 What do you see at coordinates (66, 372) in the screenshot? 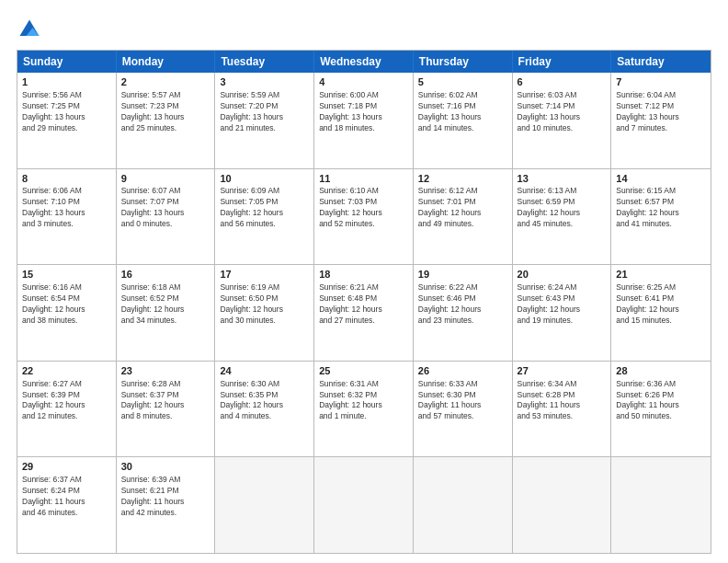
I see `day-number: 22` at bounding box center [66, 372].